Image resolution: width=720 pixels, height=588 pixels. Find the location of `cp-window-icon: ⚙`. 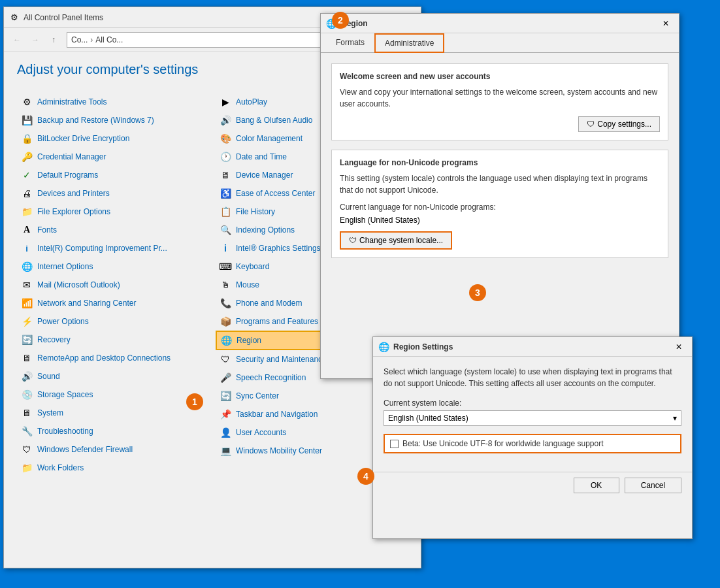

cp-window-icon: ⚙ is located at coordinates (14, 18).